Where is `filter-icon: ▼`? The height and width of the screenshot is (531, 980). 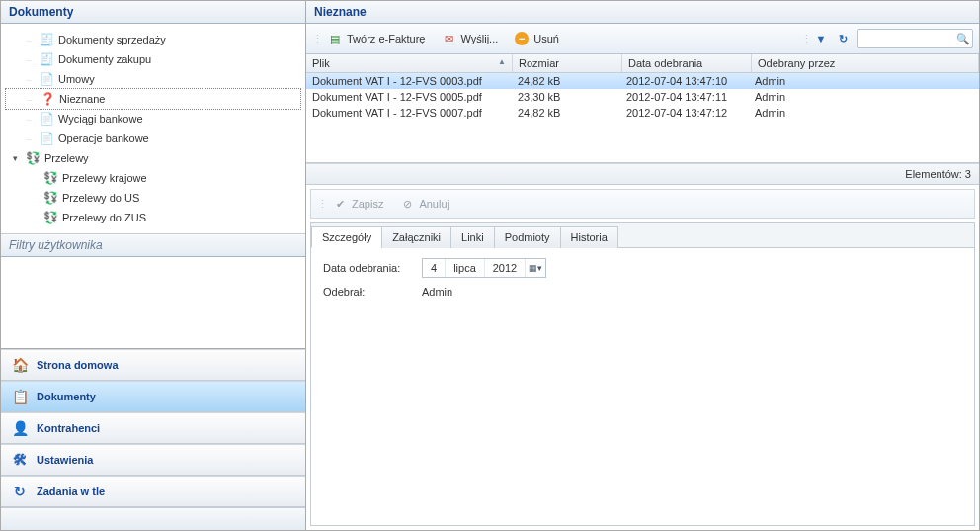
filter-icon: ▼ is located at coordinates (821, 39).